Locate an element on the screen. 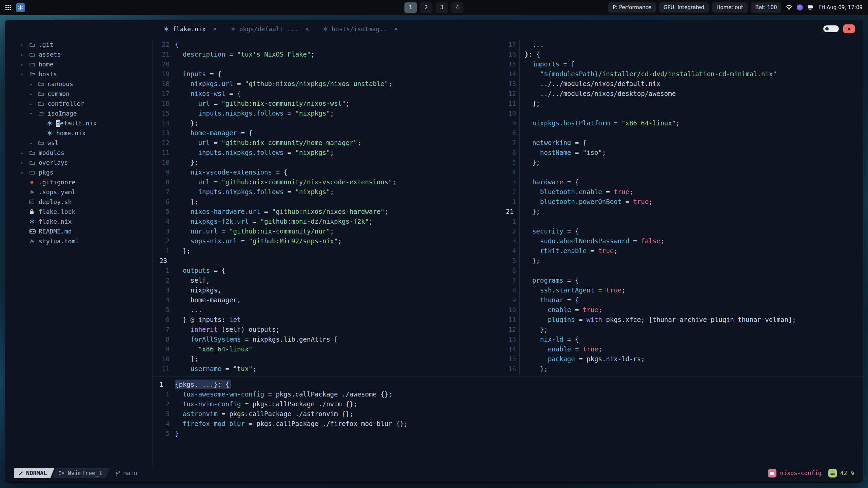 Image resolution: width=868 pixels, height=488 pixels. tree-item-flake-lock: flake.lock is located at coordinates (86, 211).